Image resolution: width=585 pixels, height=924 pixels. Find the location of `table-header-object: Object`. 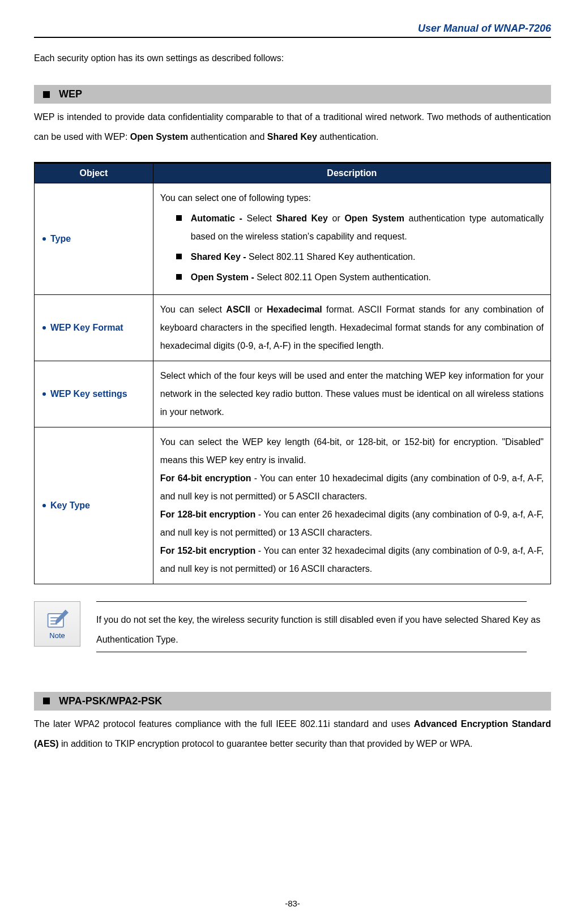

table-header-object: Object is located at coordinates (94, 173).